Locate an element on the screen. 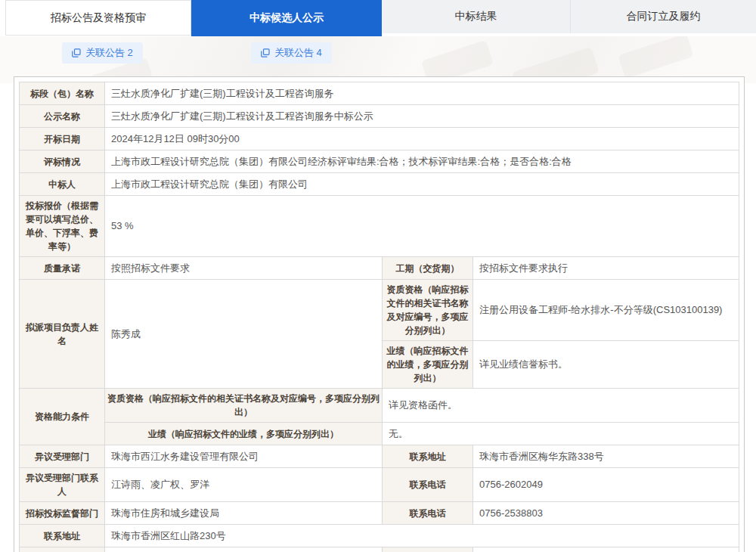 The width and height of the screenshot is (756, 552). table-row: 公示开始时间 2024年12月18日 公示结束日期 2024年12月24日 is located at coordinates (380, 550).